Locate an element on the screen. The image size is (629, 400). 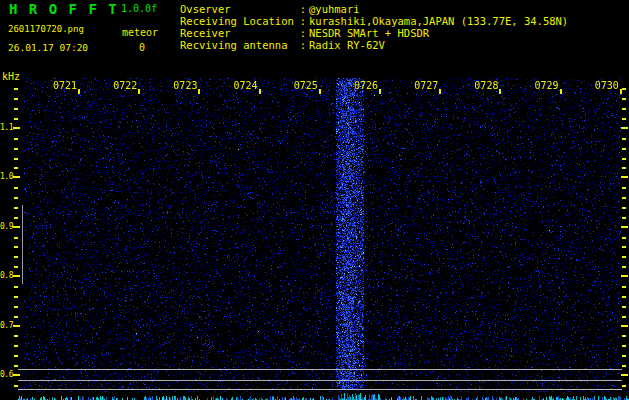
info-label: Receiving Location is located at coordinates (238, 21).